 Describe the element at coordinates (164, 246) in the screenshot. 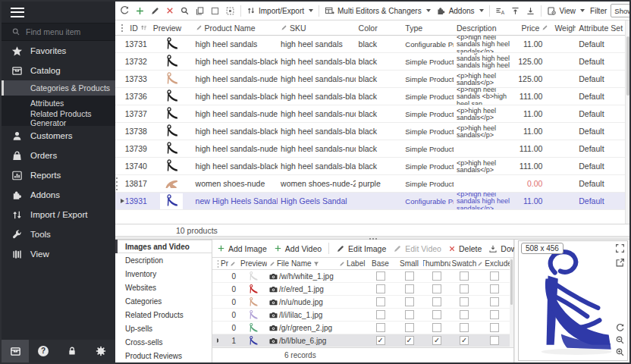

I see `tab-images-and-video: Images and Video` at that location.